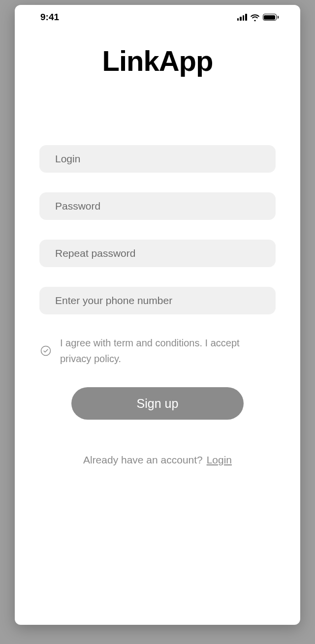  Describe the element at coordinates (158, 17) in the screenshot. I see `status-bar: 9:41` at that location.